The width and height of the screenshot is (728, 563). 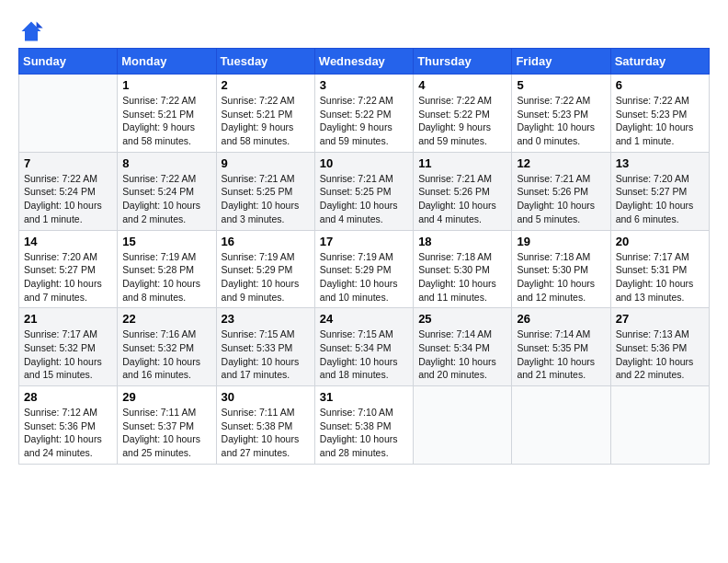 What do you see at coordinates (364, 164) in the screenshot?
I see `day-number: 10` at bounding box center [364, 164].